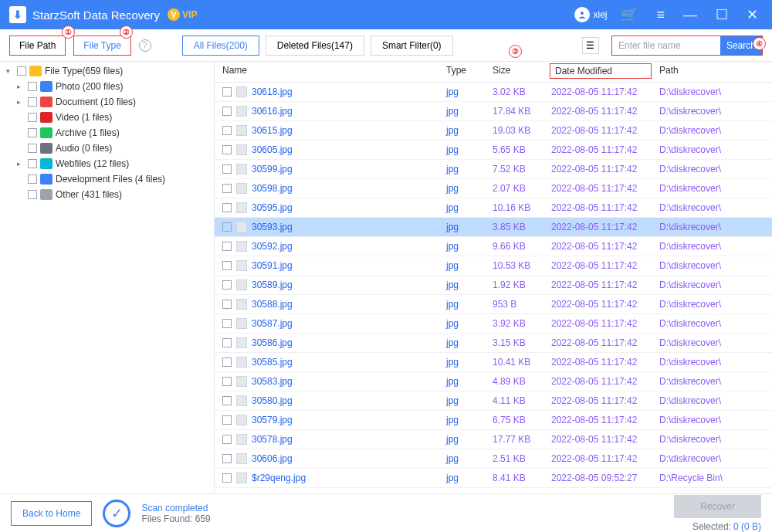 The width and height of the screenshot is (772, 532). Describe the element at coordinates (493, 247) in the screenshot. I see `table-row: 30592.jpg jpg 9.66 KB 2022-08-05 11:17:4…` at that location.